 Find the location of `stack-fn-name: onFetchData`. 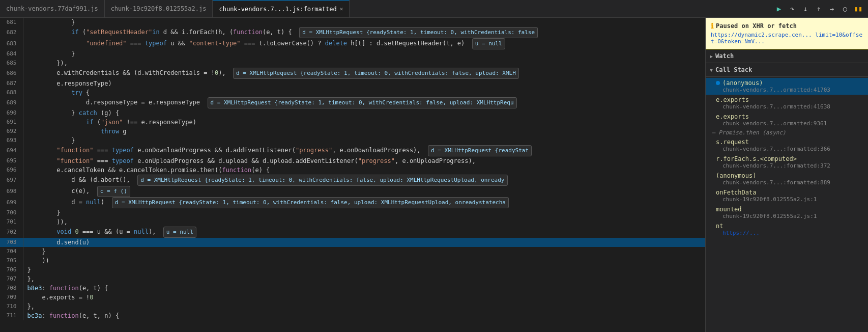

stack-fn-name: onFetchData is located at coordinates (789, 192).